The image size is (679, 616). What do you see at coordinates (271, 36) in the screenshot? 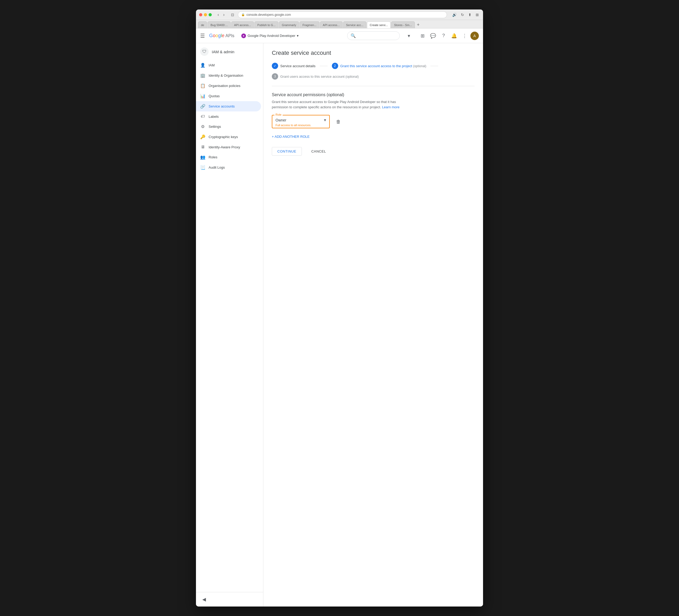
I see `project-name: Google Play Android Developer` at bounding box center [271, 36].